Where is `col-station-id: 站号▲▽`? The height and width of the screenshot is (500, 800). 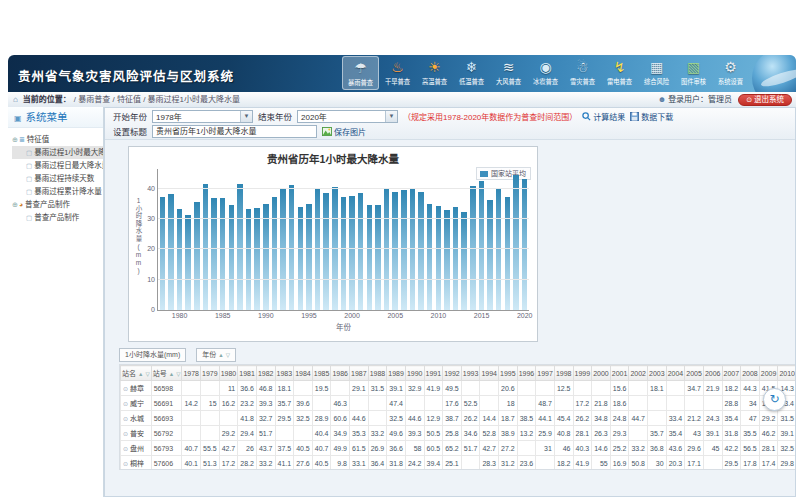
col-station-id: 站号▲▽ is located at coordinates (166, 374).